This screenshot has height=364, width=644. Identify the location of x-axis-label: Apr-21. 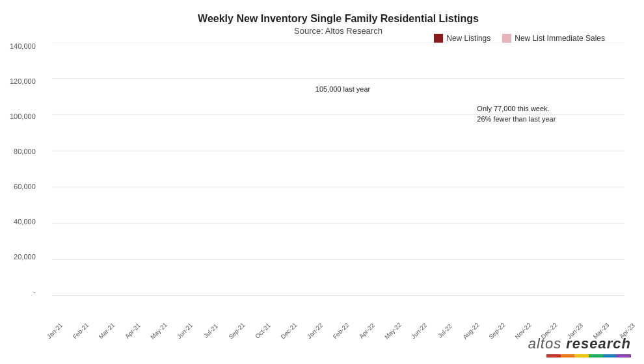
(133, 331).